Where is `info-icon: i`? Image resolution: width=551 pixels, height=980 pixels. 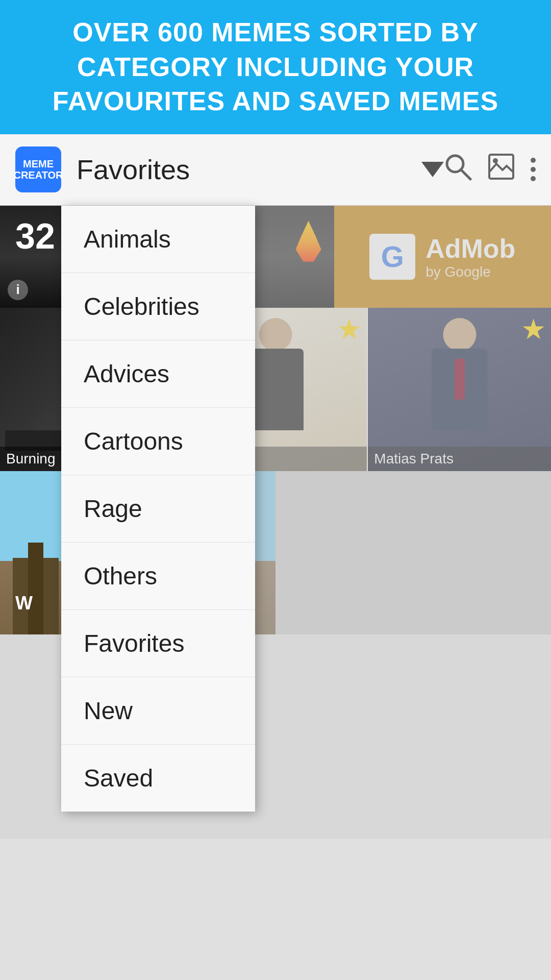
info-icon: i is located at coordinates (18, 290).